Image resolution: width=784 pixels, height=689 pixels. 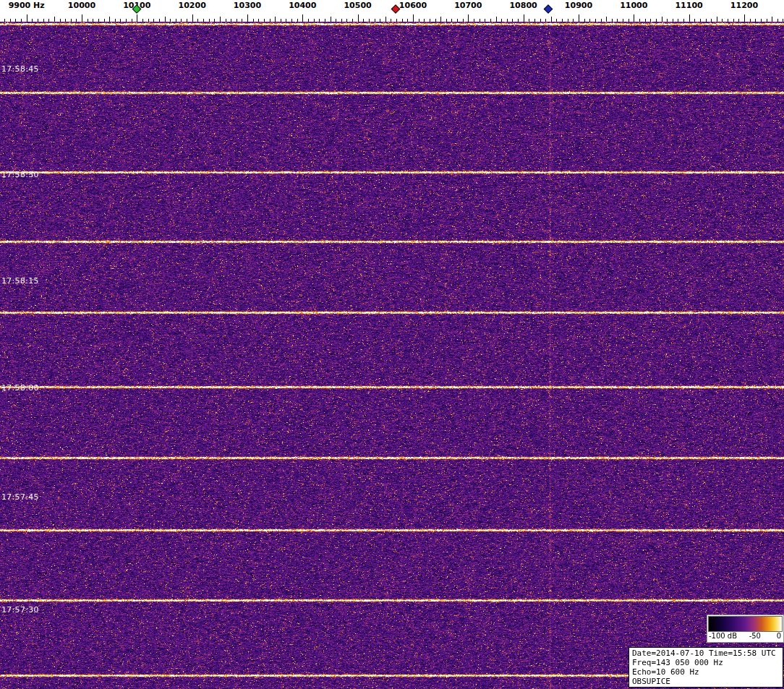 What do you see at coordinates (357, 6) in the screenshot?
I see `frequency-label: 10500` at bounding box center [357, 6].